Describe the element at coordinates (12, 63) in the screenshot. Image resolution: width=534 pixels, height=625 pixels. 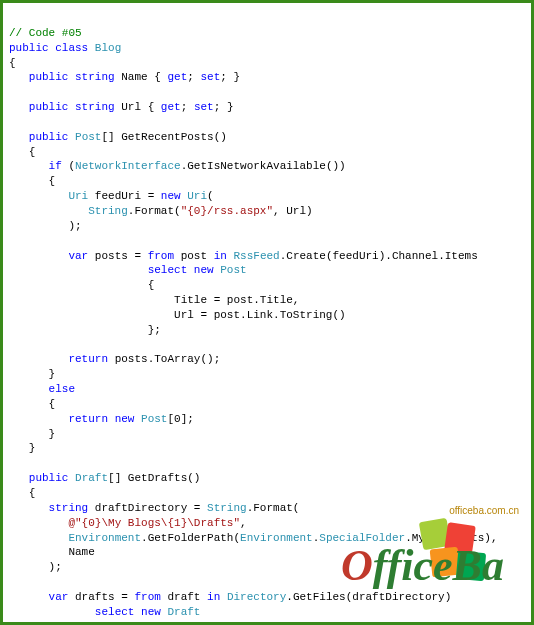
I see `brace: {` at that location.